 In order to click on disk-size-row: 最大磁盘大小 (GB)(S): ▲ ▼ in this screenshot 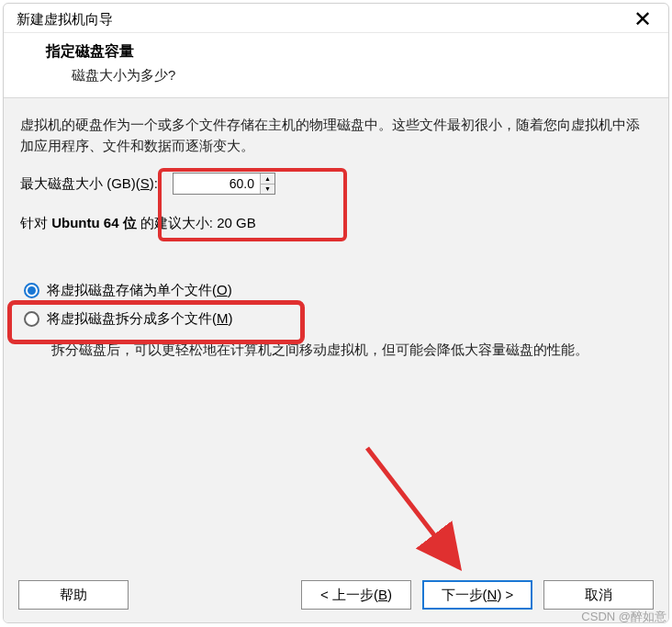, I will do `click(336, 184)`.